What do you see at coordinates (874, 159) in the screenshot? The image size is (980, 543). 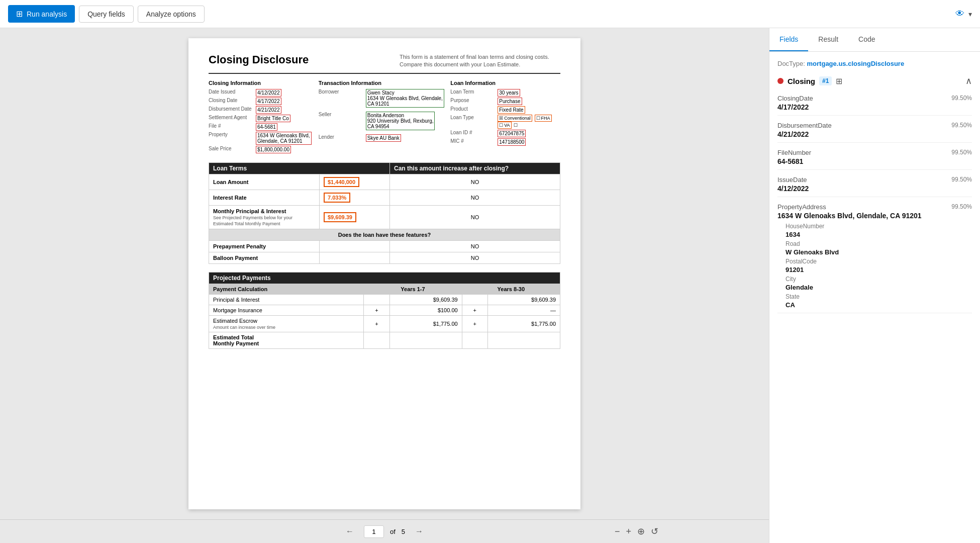 I see `field-file-number: FileNumber 99.50% 64-5681` at bounding box center [874, 159].